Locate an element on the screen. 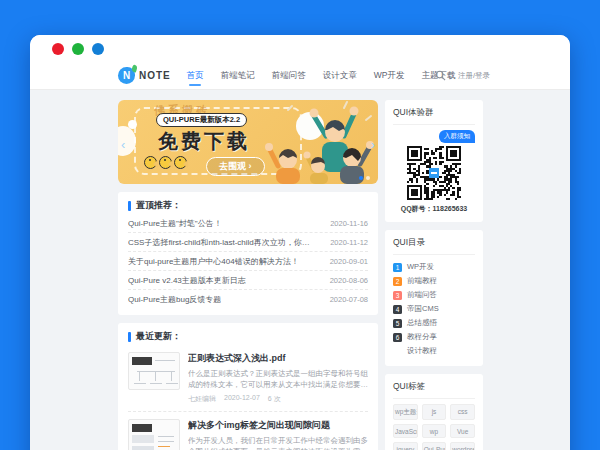 Image resolution: width=600 pixels, height=450 pixels. qq-group-number: QQ群号：118265633 is located at coordinates (434, 209).